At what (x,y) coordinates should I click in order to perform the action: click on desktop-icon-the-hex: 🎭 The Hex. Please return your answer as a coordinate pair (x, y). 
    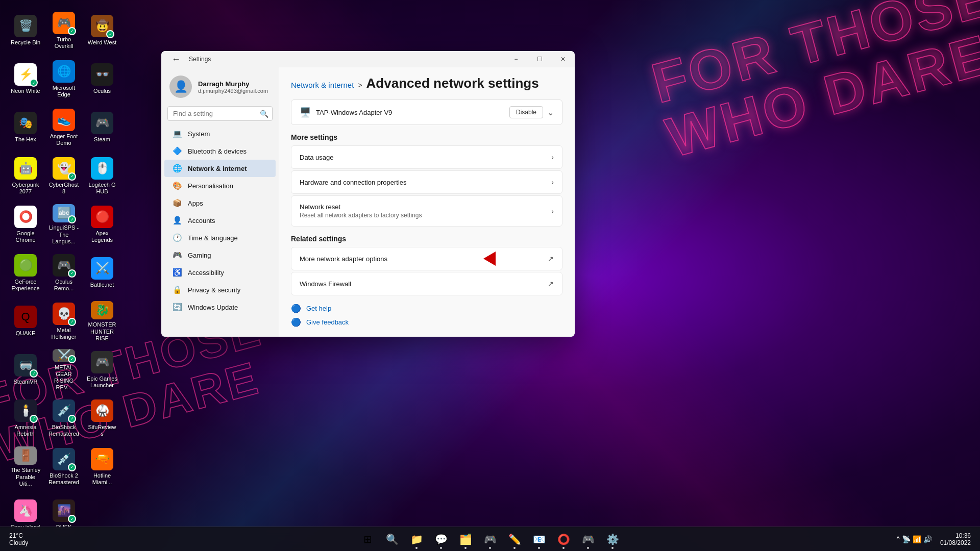
    Looking at the image, I should click on (26, 128).